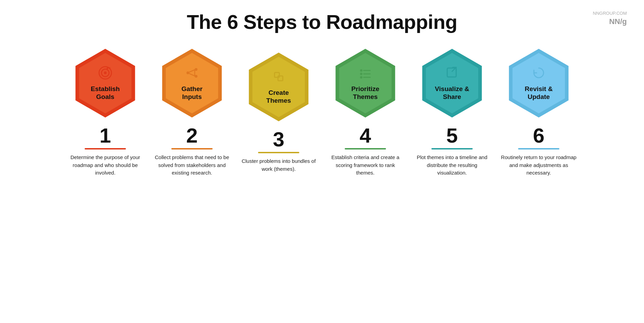 The image size is (644, 323). What do you see at coordinates (610, 13) in the screenshot?
I see `logo-site: NNGROUP.COM` at bounding box center [610, 13].